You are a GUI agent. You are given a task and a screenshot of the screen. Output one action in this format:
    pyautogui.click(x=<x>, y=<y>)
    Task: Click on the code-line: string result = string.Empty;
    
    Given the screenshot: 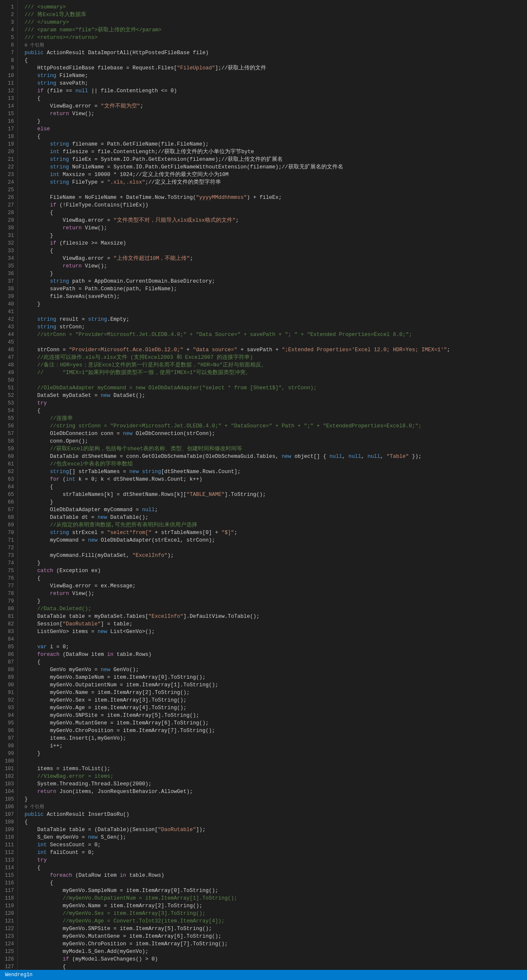 What is the action you would take?
    pyautogui.click(x=276, y=319)
    